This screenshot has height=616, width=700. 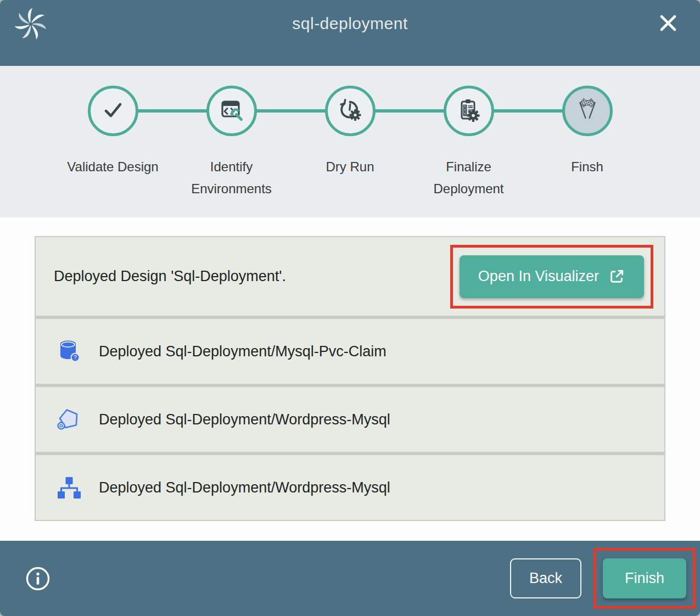 I want to click on database-icon: ?, so click(x=69, y=351).